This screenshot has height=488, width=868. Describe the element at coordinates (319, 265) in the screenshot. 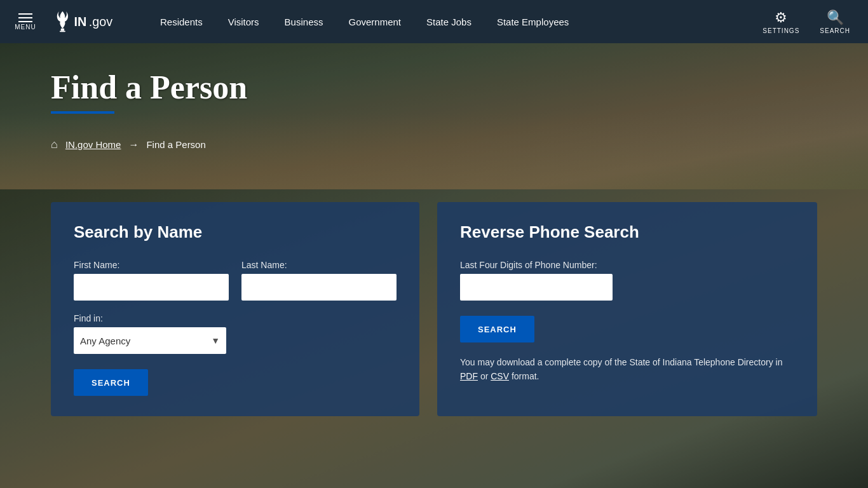

I see `last-name-label: Last Name:` at that location.